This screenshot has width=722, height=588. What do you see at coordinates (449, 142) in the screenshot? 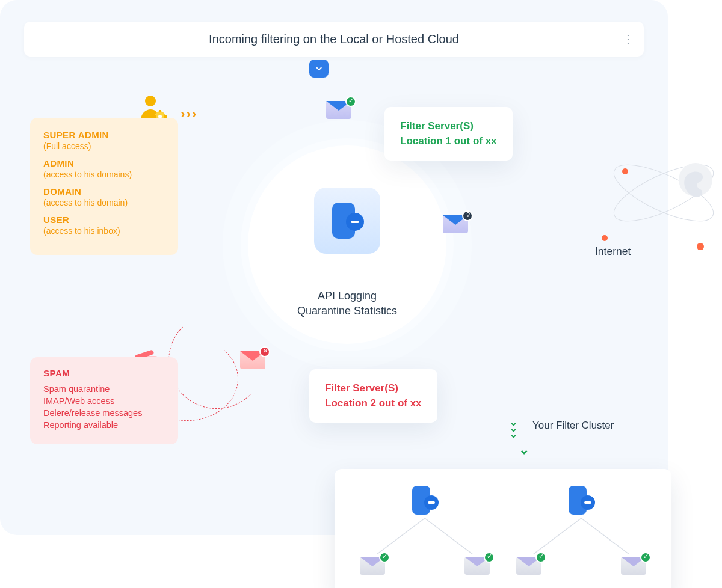
I see `filter-server-1-line2: Location 1 out of xx` at bounding box center [449, 142].